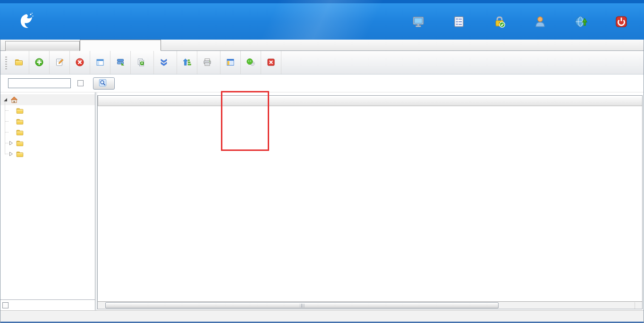  I want to click on workbench-icon, so click(418, 22).